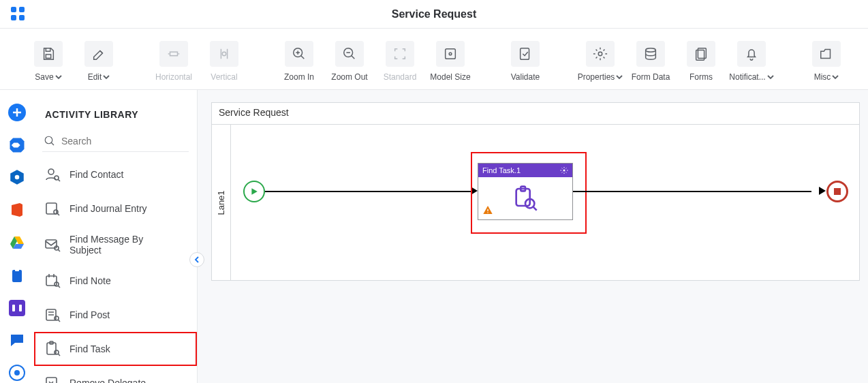 Image resolution: width=868 pixels, height=383 pixels. What do you see at coordinates (17, 373) in the screenshot?
I see `rail-more` at bounding box center [17, 373].